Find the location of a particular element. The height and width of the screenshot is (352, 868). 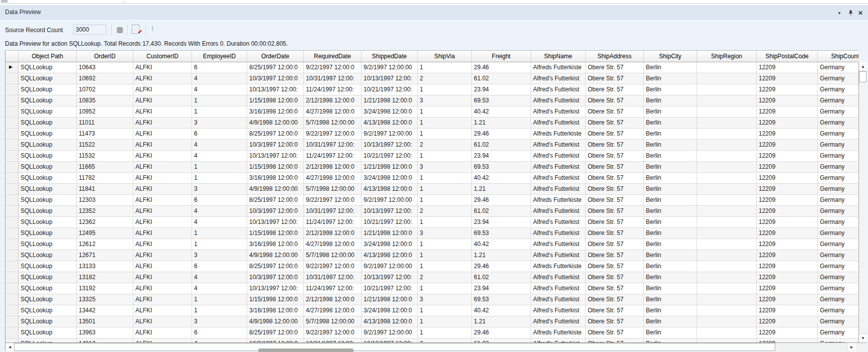

cell: 9/22/1997 12:00:0 is located at coordinates (333, 267).